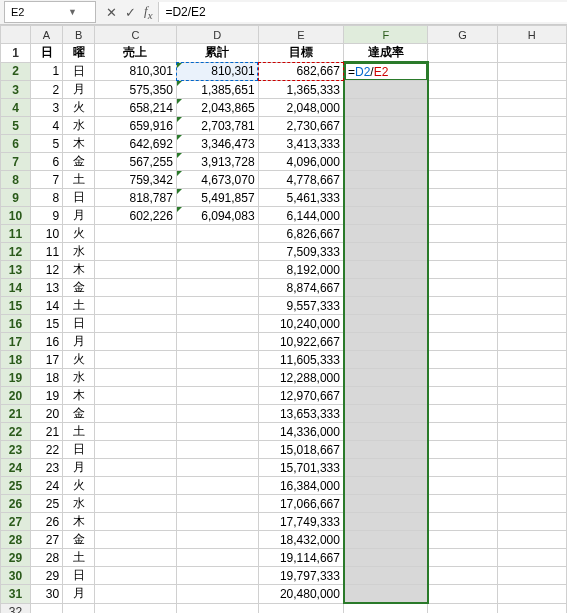 Image resolution: width=567 pixels, height=613 pixels. I want to click on cell: 4,778,667, so click(301, 180).